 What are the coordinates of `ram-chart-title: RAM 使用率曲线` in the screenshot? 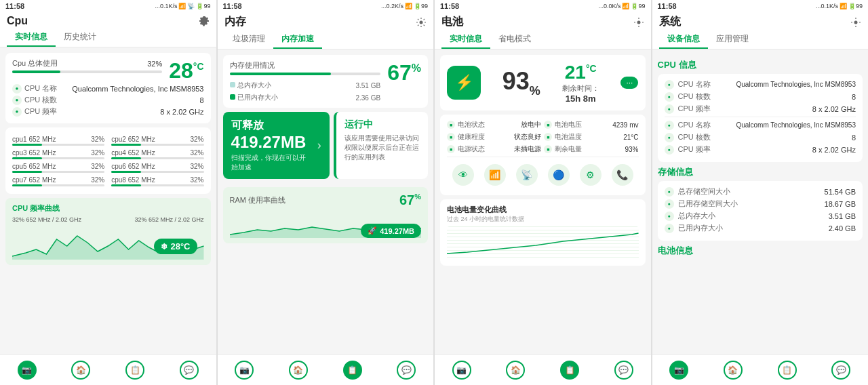 It's located at (258, 201).